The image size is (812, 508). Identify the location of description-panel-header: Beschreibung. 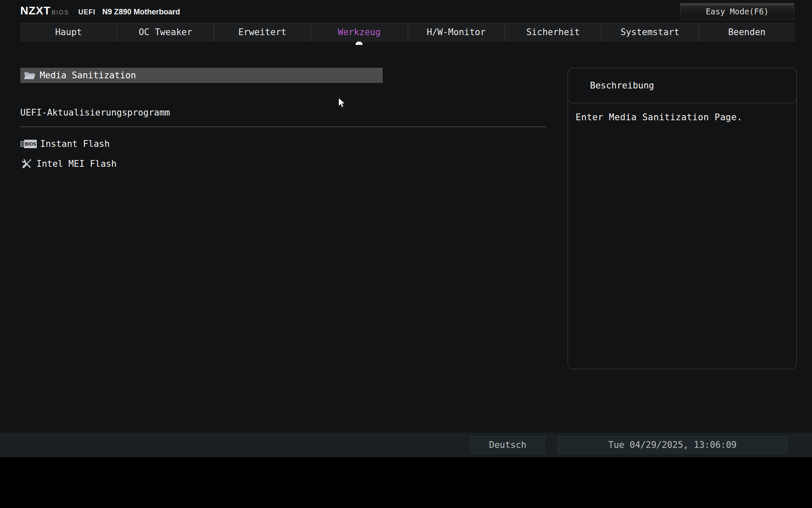
(682, 86).